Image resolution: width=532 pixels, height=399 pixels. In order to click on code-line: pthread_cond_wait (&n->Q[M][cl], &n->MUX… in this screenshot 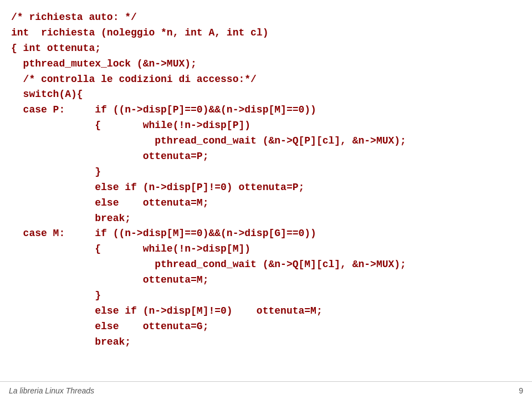, I will do `click(266, 265)`.